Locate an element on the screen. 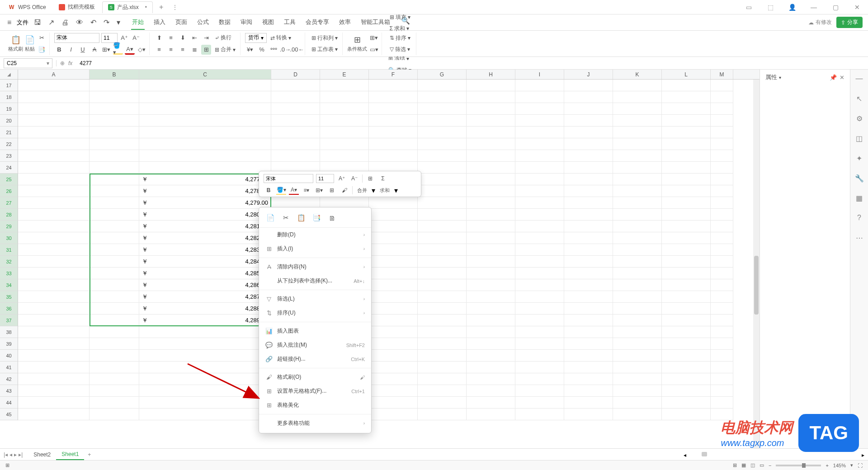  sheet-tab-sheet1: Sheet1 is located at coordinates (70, 455).